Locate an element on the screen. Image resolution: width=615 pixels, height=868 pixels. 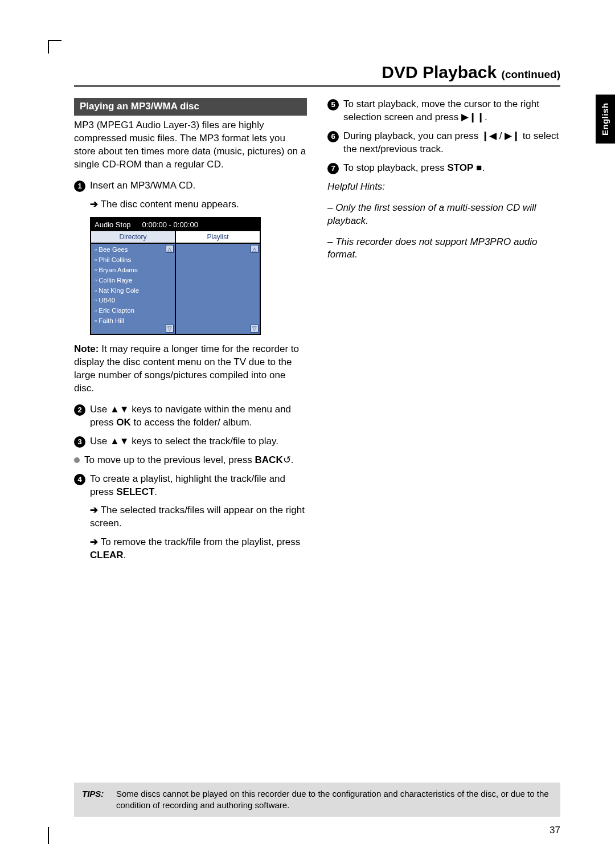
osd-item: Nat King Cole is located at coordinates (133, 291).